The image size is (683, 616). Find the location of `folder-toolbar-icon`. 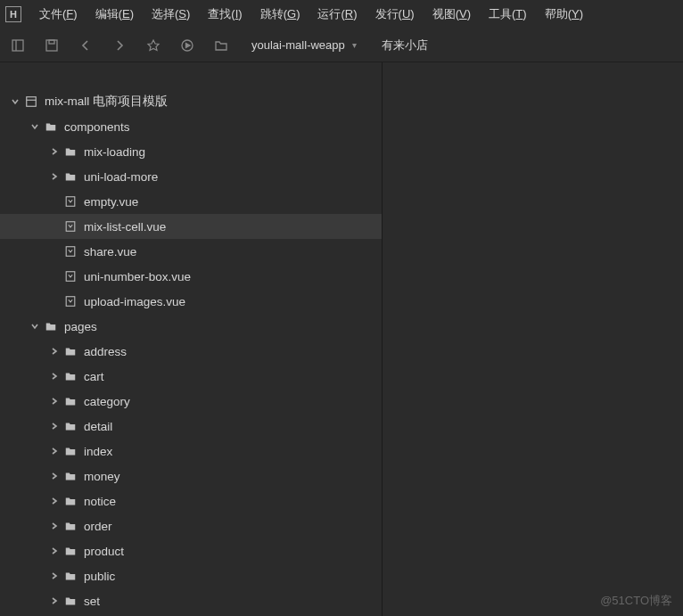

folder-toolbar-icon is located at coordinates (221, 45).